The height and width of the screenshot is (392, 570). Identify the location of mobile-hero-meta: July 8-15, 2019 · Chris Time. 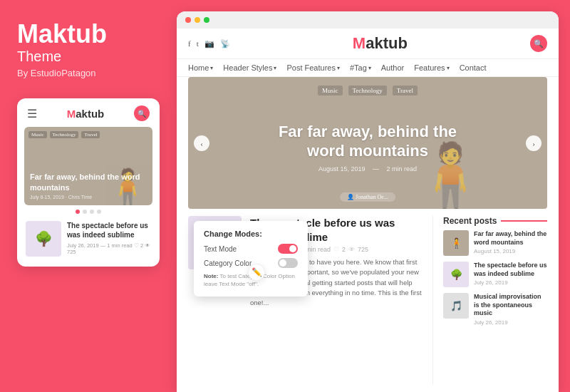
(88, 197).